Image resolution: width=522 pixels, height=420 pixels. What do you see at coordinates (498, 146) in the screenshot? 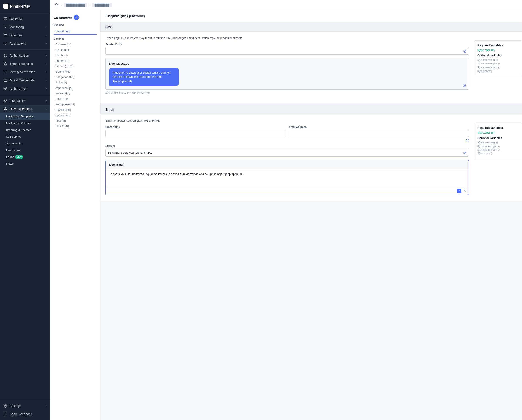
I see `email-optional-var-1: ${user.name.given}` at bounding box center [498, 146].